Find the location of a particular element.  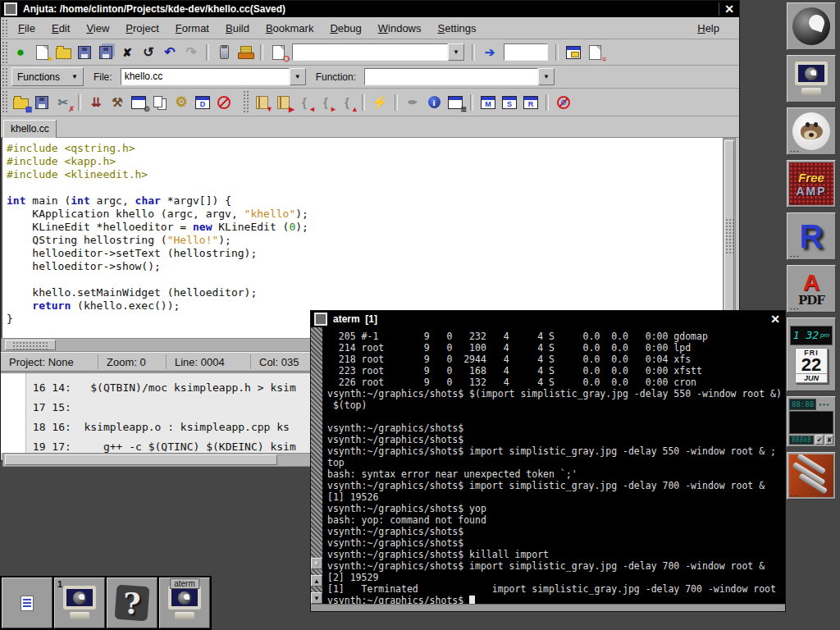

matching-brace-icon: {▲ is located at coordinates (347, 103).